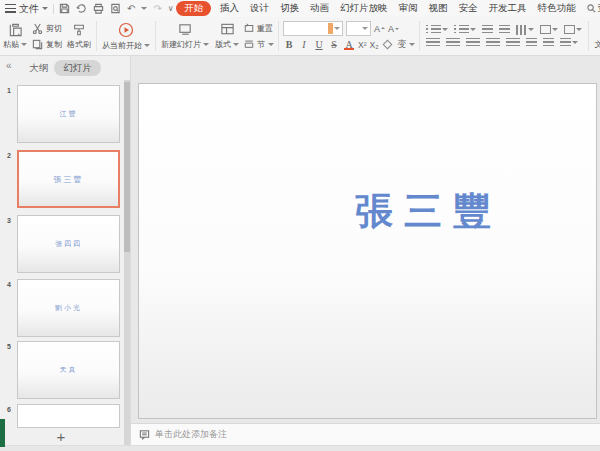 The width and height of the screenshot is (600, 451). I want to click on bold-button: B, so click(289, 44).